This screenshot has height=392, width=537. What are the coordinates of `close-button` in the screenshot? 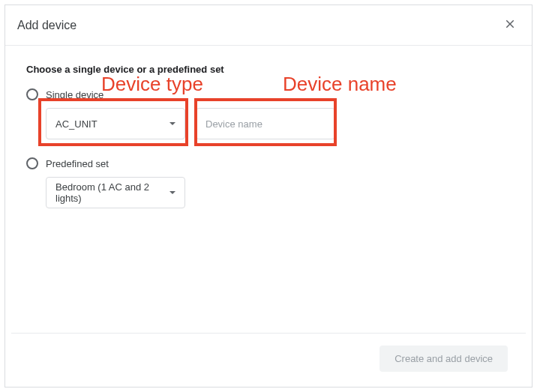 It's located at (510, 25).